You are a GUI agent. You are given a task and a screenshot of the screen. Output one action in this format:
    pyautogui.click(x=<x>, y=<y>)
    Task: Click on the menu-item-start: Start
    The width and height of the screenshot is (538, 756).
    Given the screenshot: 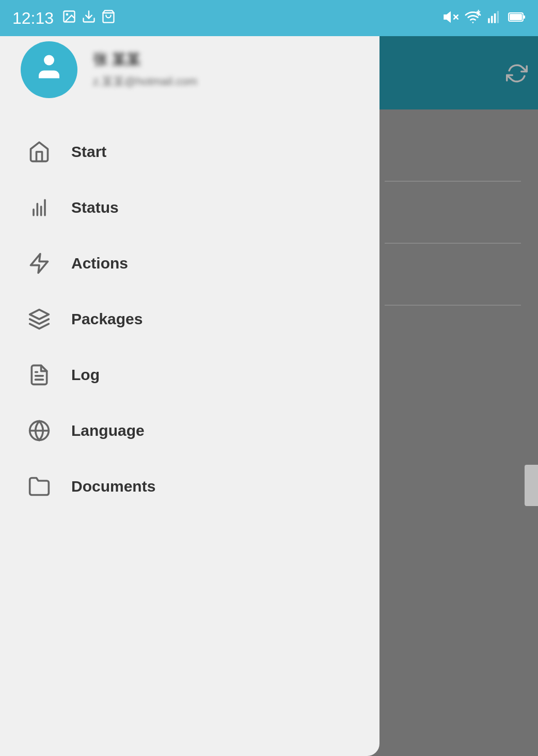 What is the action you would take?
    pyautogui.click(x=190, y=152)
    